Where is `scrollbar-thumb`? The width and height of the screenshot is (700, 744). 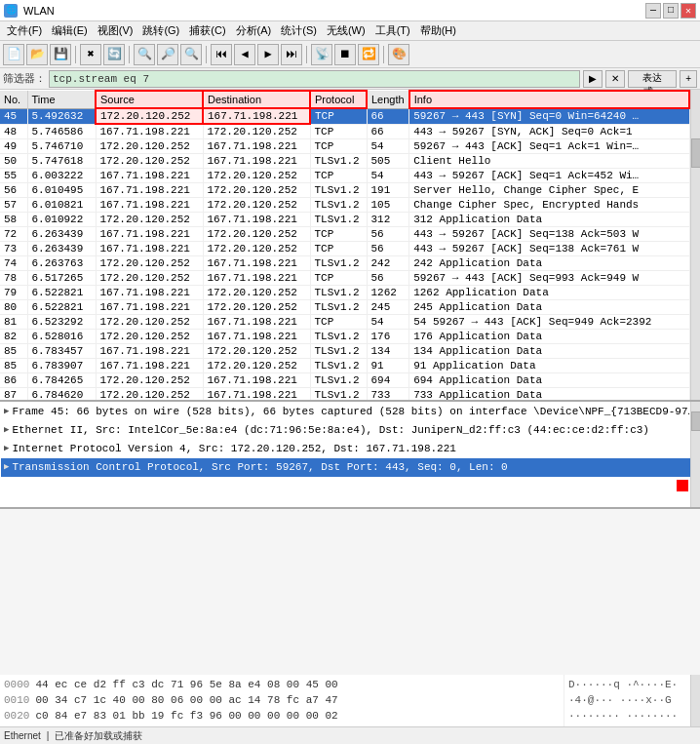
scrollbar-thumb is located at coordinates (696, 153).